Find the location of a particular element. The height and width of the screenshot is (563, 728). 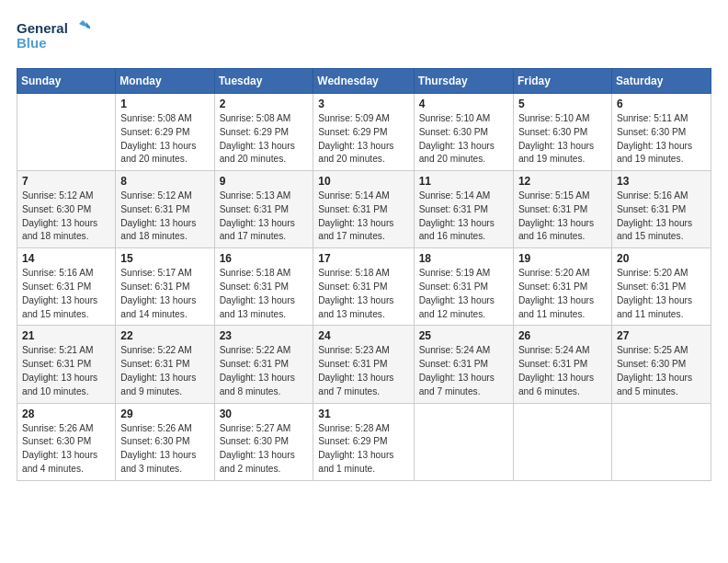

calendar-header-row: SundayMondayTuesdayWednesdayThursdayFrid… is located at coordinates (364, 81).